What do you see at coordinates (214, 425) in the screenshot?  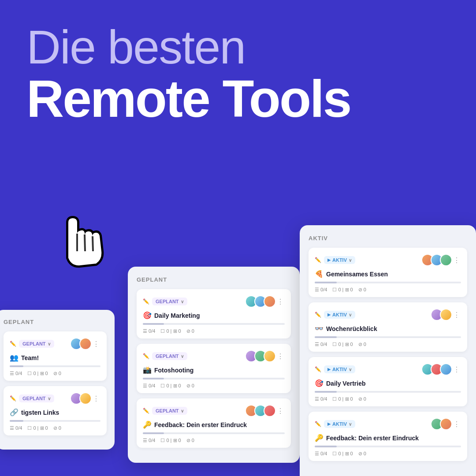 I see `task-title-feedback: 🔑 Feedback: Dein erster Eindruck` at bounding box center [214, 425].